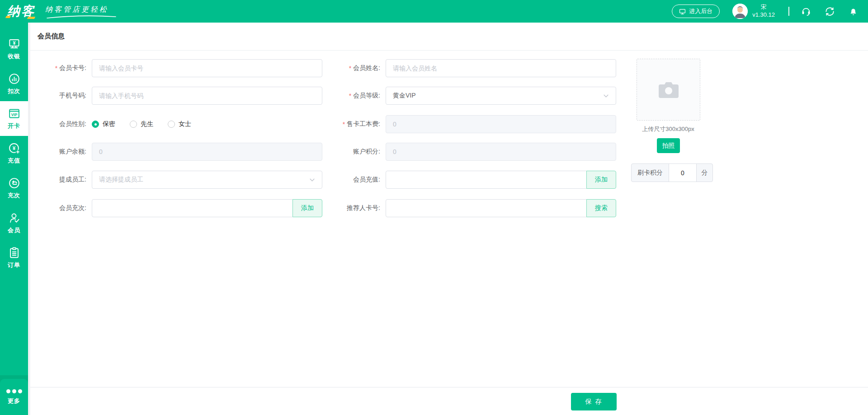  Describe the element at coordinates (14, 257) in the screenshot. I see `sidebar-item-orders: 订单` at that location.